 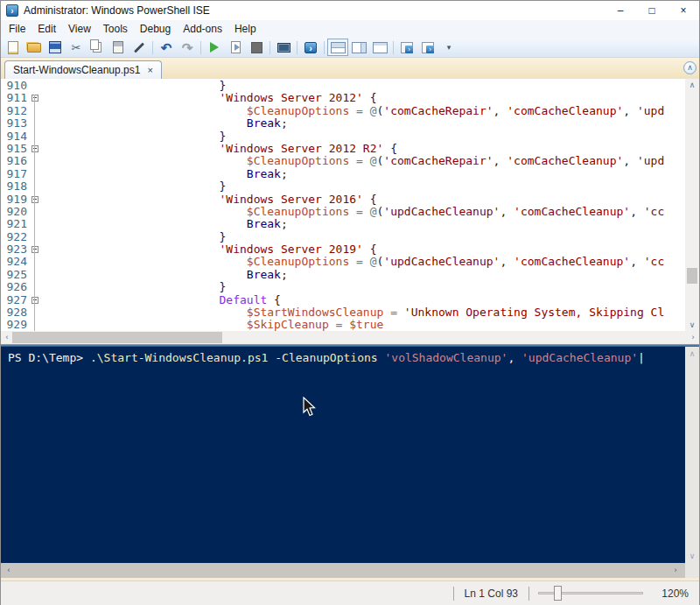 I want to click on code-line: 915 'Windows Server 2012 R2' {, so click(x=343, y=149).